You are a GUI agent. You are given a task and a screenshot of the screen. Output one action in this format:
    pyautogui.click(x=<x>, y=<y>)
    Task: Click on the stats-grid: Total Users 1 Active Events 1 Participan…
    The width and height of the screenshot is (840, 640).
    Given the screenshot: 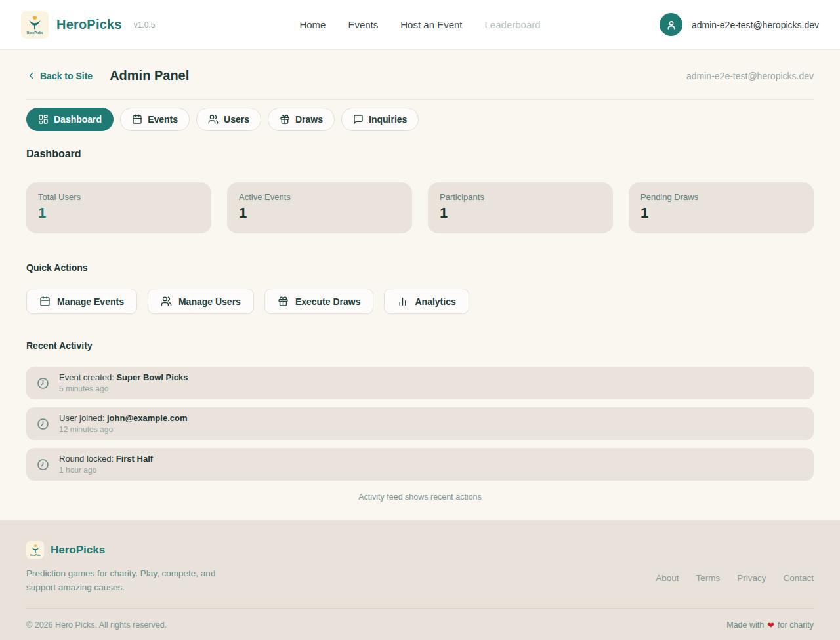 What is the action you would take?
    pyautogui.click(x=420, y=208)
    